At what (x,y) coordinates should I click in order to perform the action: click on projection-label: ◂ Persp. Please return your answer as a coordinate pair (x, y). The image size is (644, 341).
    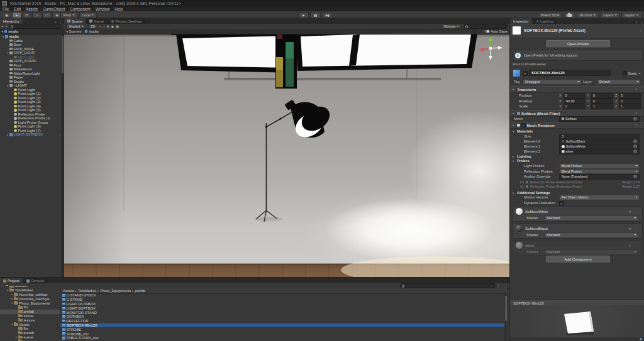
    Looking at the image, I should click on (491, 65).